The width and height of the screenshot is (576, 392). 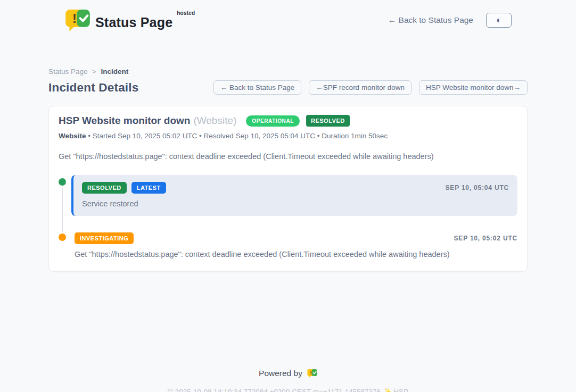 I want to click on breadcrumb-incident: Incident, so click(x=115, y=71).